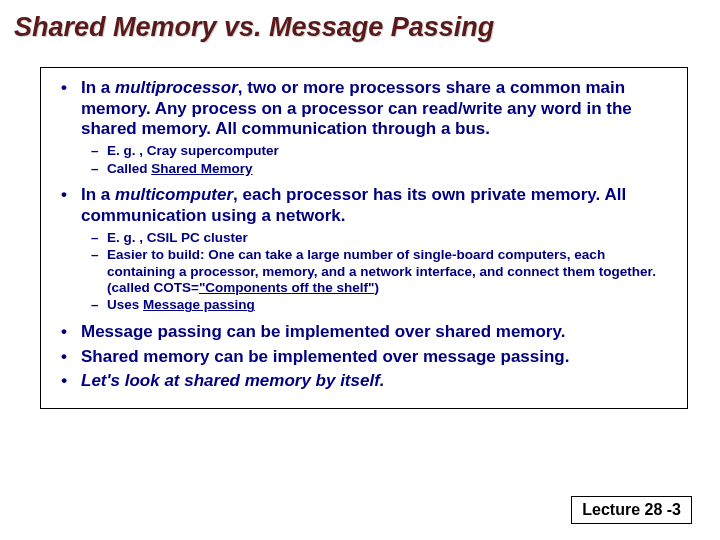  I want to click on underline-message-passing: Message passing, so click(199, 304).